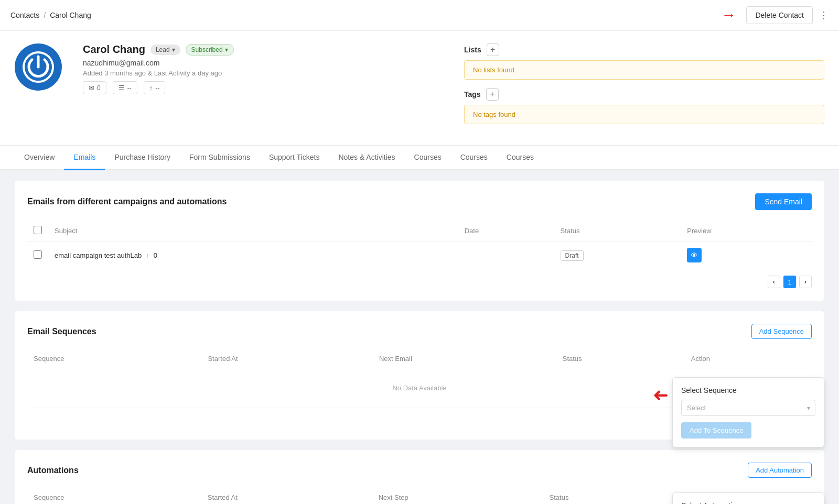 The image size is (839, 504). Describe the element at coordinates (716, 431) in the screenshot. I see `add-to-sequence-button: Add To Sequence` at that location.